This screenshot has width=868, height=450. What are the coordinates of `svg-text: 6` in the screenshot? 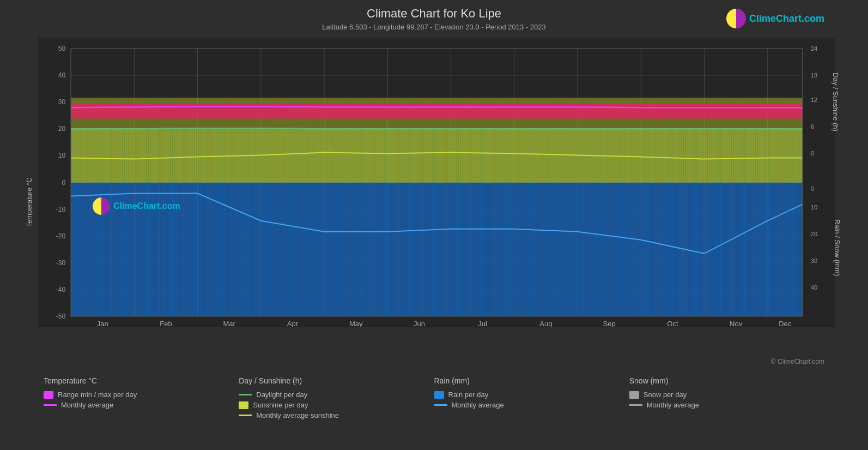 It's located at (812, 127).